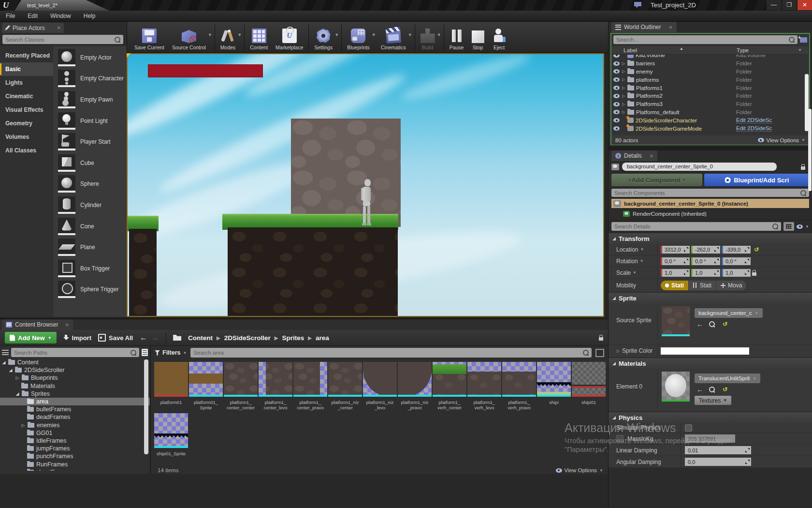  What do you see at coordinates (624, 50) in the screenshot?
I see `label-column-header: Label` at bounding box center [624, 50].